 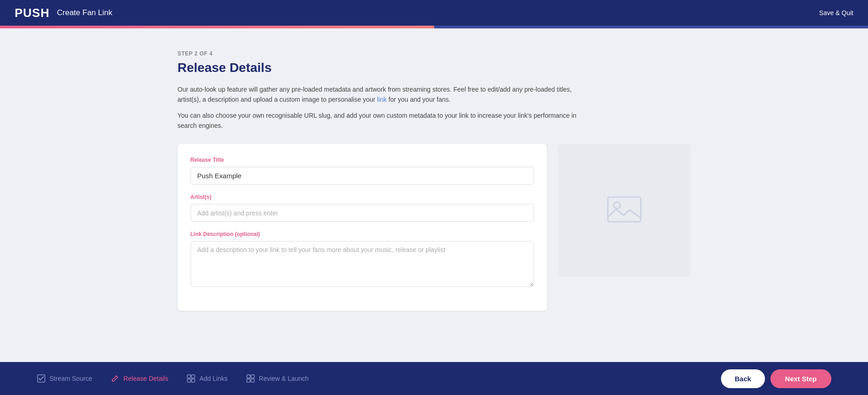 What do you see at coordinates (173, 379) in the screenshot?
I see `steps-nav: Stream Source Release Details Add Lin` at bounding box center [173, 379].